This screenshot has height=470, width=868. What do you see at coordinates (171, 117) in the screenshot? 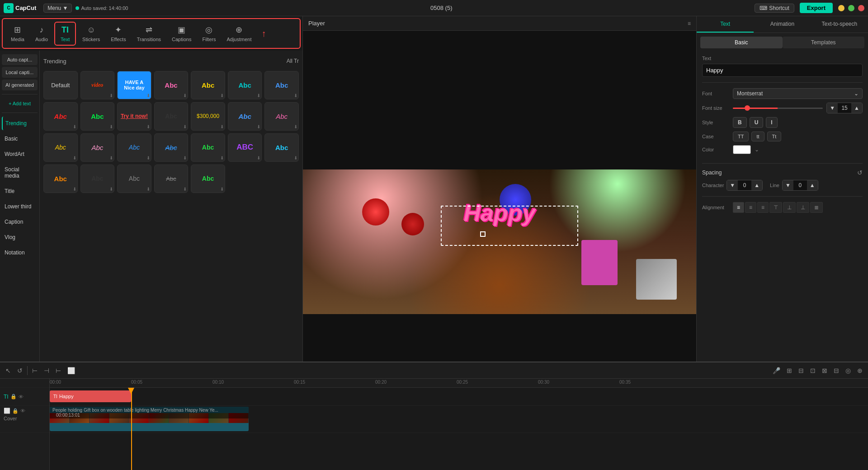
I see `preset-dark: Abc ⬇` at bounding box center [171, 117].